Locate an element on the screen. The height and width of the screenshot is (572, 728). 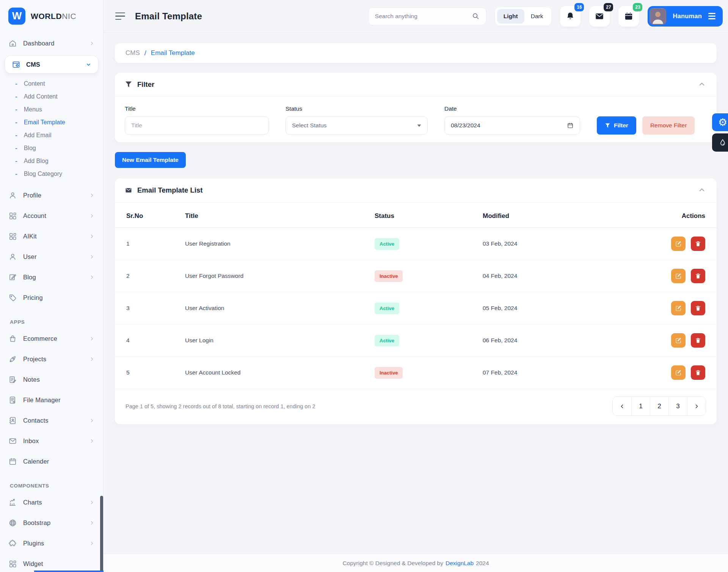
trash-icon is located at coordinates (698, 276).